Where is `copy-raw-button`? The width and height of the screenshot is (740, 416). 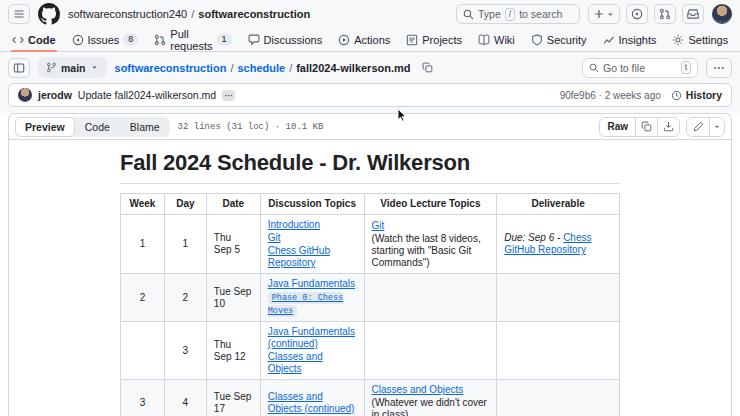 copy-raw-button is located at coordinates (646, 127).